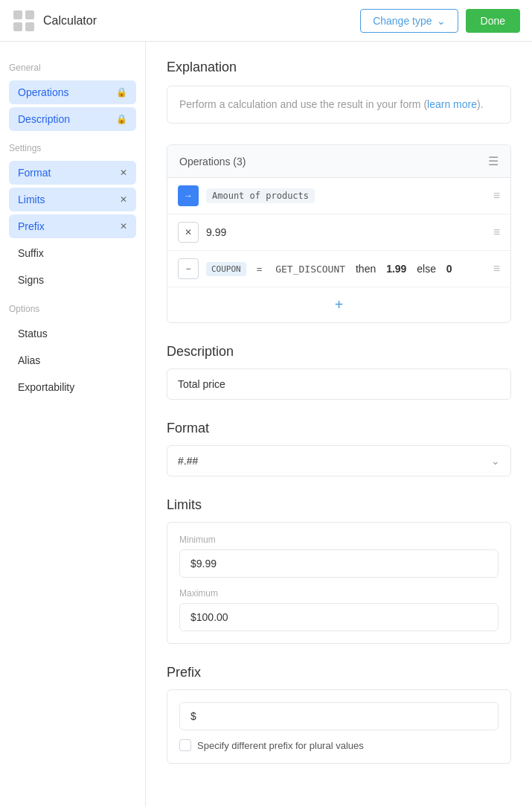  I want to click on prefix-checkbox-row: Specify different prefix for plural valu…, so click(339, 745).